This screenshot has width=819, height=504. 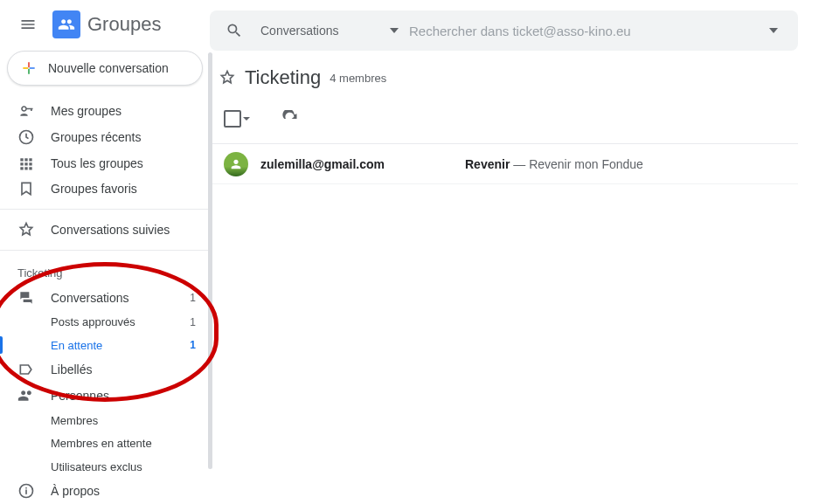 What do you see at coordinates (28, 24) in the screenshot?
I see `main-menu-button` at bounding box center [28, 24].